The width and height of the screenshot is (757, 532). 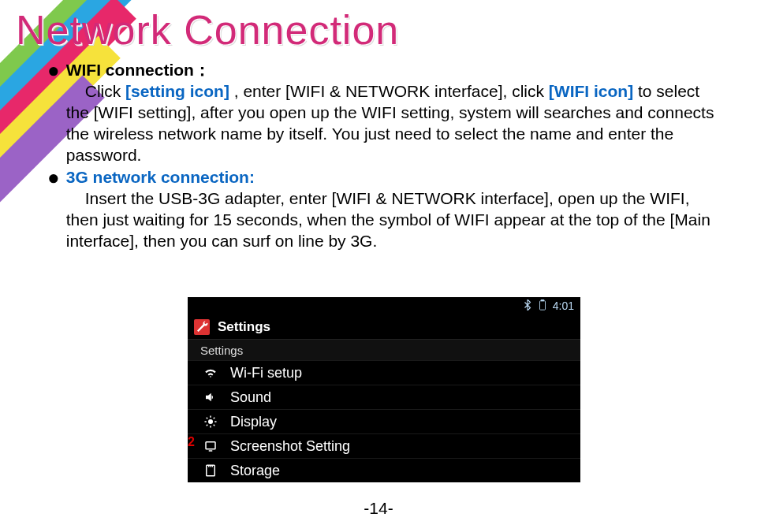 I want to click on sound-icon, so click(x=211, y=397).